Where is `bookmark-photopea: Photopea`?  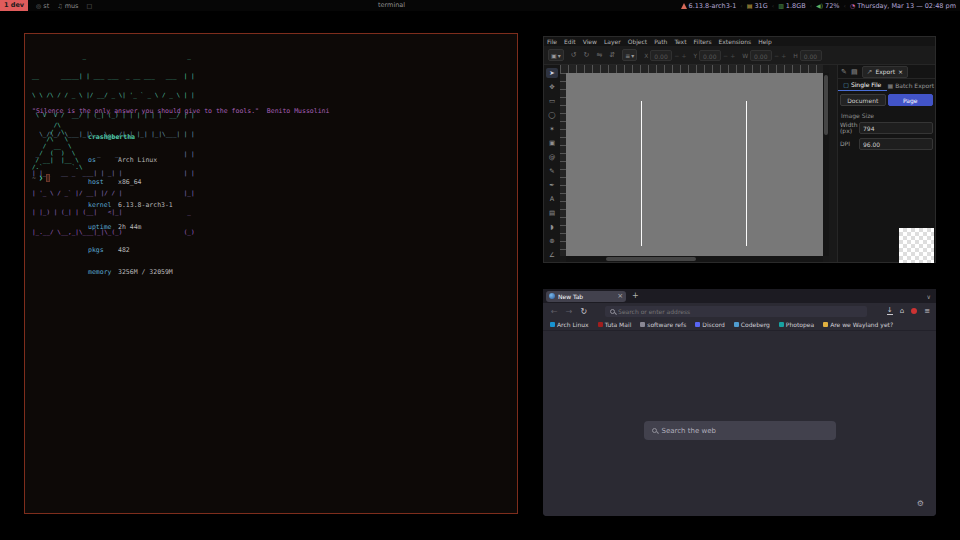
bookmark-photopea: Photopea is located at coordinates (796, 324).